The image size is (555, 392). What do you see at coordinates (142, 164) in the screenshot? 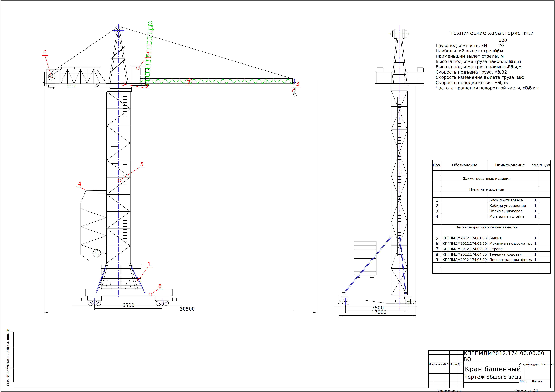
I see `svg-text: 5` at bounding box center [142, 164].